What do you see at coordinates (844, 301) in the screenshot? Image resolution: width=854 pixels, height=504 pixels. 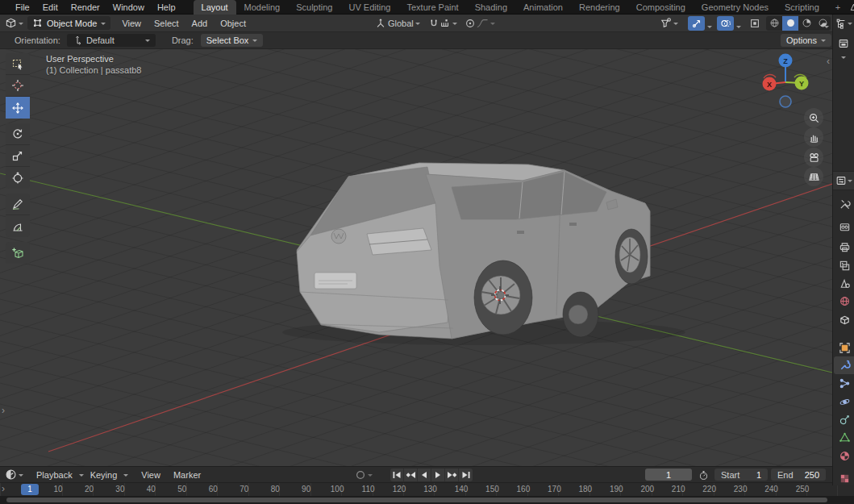 I see `properties-tab-world` at bounding box center [844, 301].